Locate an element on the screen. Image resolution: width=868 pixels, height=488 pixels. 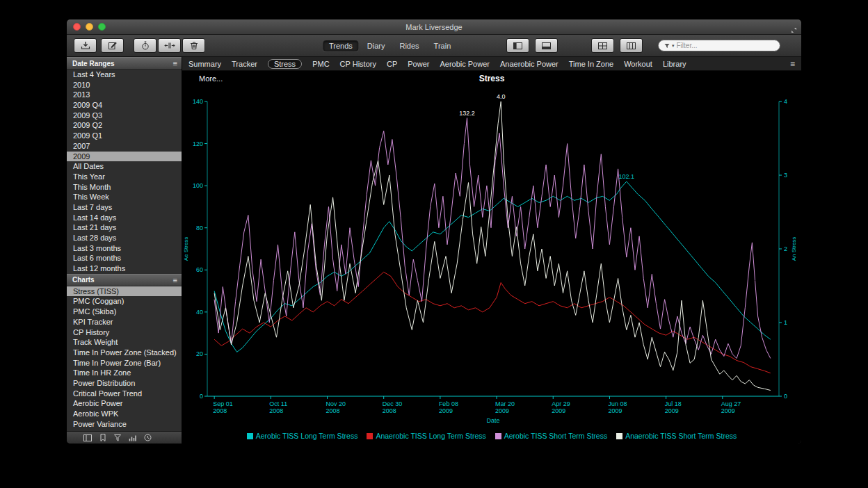
date-range-2009-q1: 2009 Q1 is located at coordinates (124, 136).